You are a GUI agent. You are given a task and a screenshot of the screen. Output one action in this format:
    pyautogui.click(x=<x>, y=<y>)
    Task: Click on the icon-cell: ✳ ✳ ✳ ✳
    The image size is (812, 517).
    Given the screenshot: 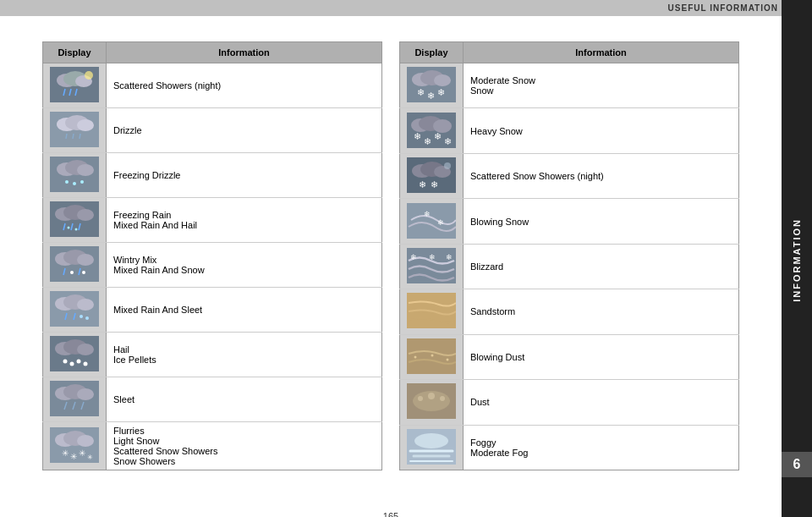 What is the action you would take?
    pyautogui.click(x=74, y=447)
    